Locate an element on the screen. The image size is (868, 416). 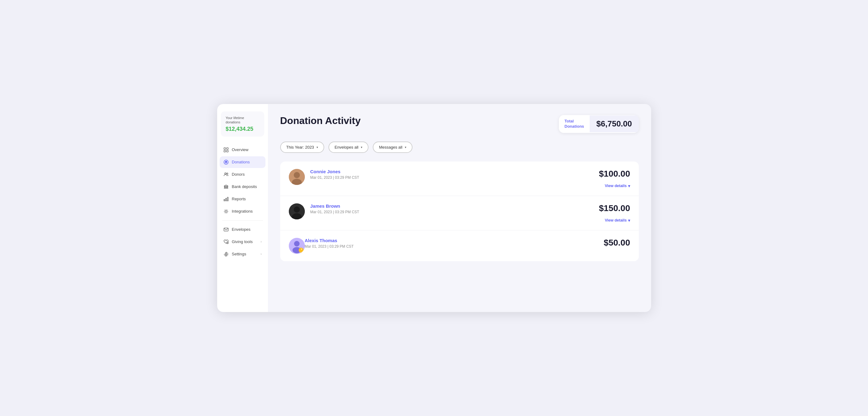
lifetime-card: Your lifetime donations $12,434.25 is located at coordinates (243, 124).